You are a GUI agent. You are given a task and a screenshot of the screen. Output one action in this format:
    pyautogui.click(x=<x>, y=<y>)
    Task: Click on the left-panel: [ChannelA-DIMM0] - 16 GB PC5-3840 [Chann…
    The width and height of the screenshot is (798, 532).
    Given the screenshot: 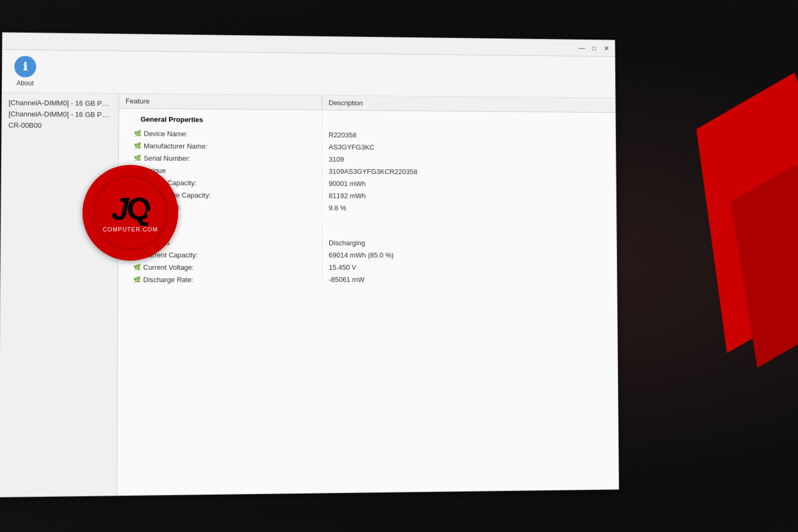 What is the action you would take?
    pyautogui.click(x=60, y=295)
    